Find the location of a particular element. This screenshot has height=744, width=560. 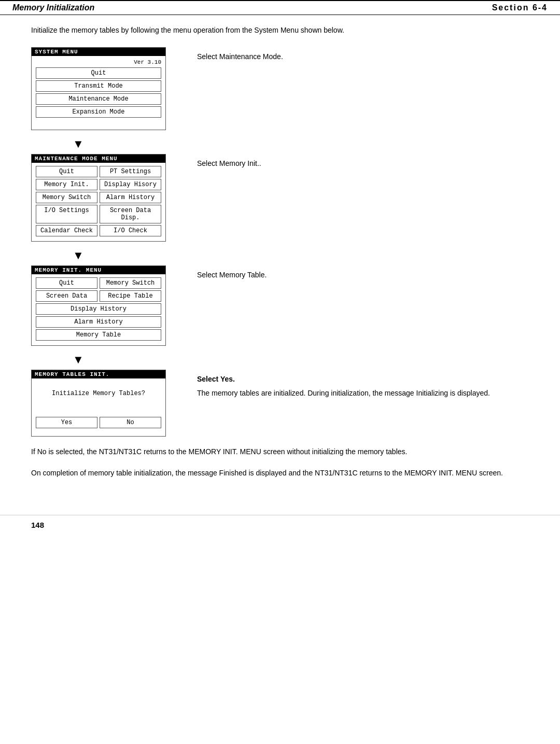

memory-table-btn: Memory Table is located at coordinates (99, 335).